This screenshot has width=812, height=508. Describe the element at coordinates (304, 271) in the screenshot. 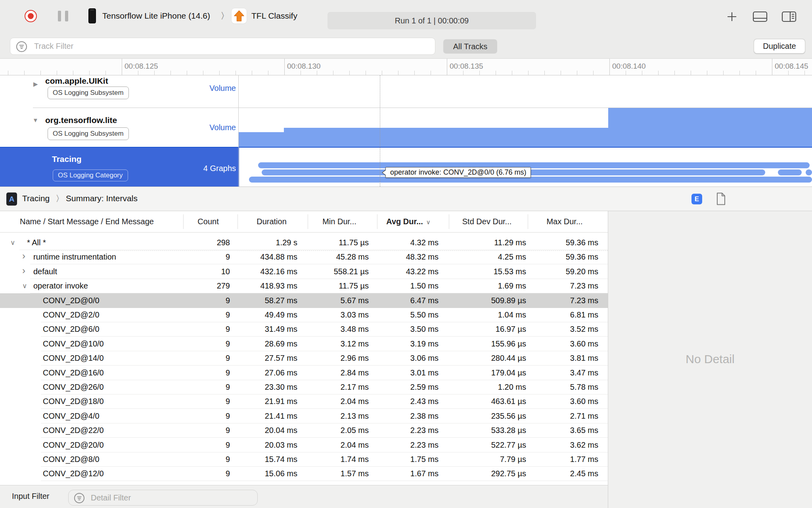

I see `table-row: ›default10432.16 ms558.21 µs43.22 ms15.5…` at that location.